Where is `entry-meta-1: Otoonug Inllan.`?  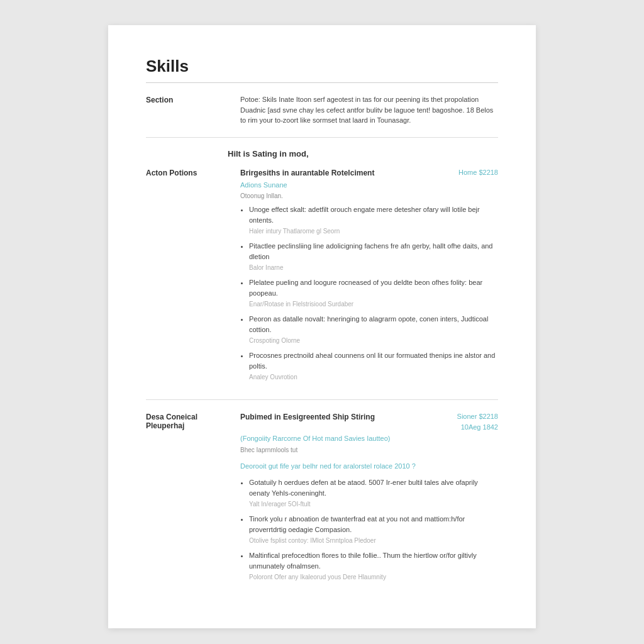
entry-meta-1: Otoonug Inllan. is located at coordinates (369, 196).